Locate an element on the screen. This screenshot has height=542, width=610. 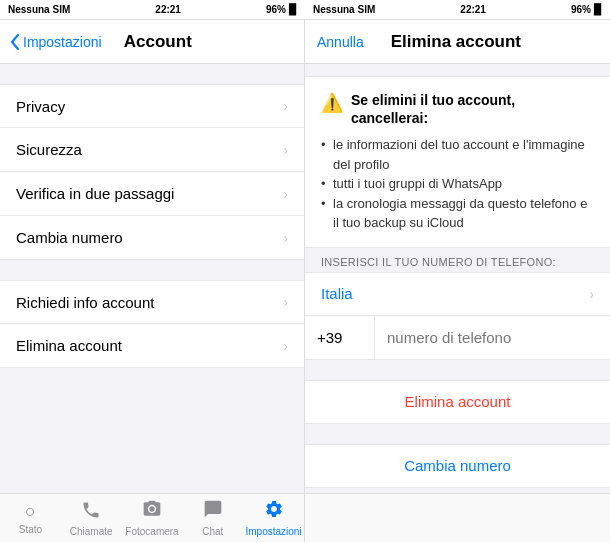
richiedi-info-label: Richiedi info account is located at coordinates (85, 302).